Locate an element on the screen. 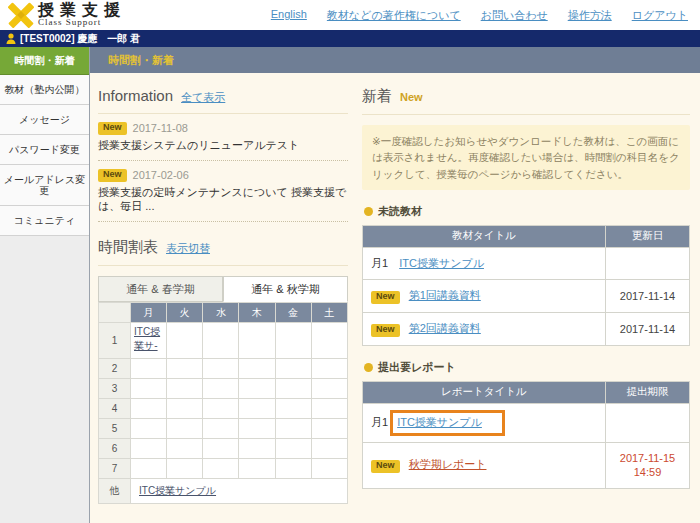 This screenshot has width=700, height=523. report-link: 秋学期レポート is located at coordinates (448, 464).